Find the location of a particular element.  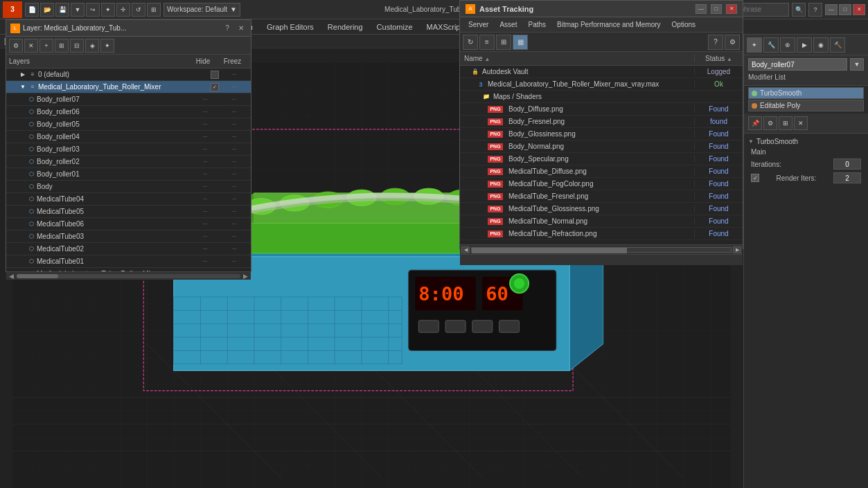

asset-minimize-btn: — is located at coordinates (701, 9).